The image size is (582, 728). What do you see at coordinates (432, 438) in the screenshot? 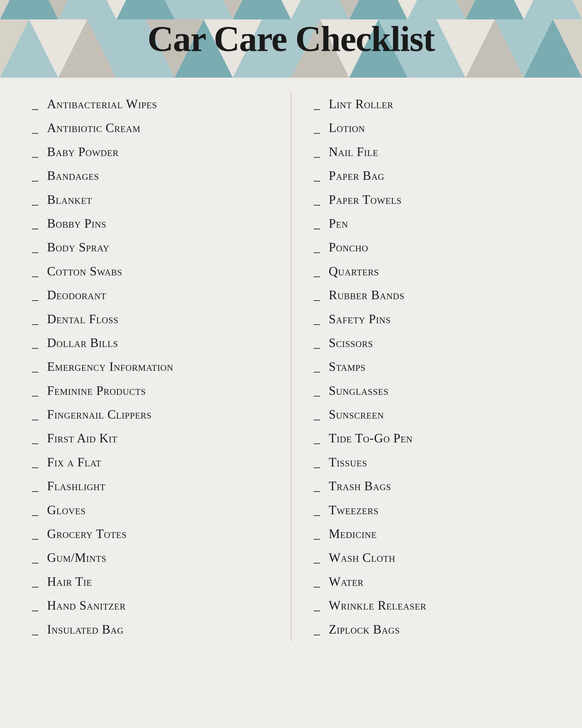
I see `list-item: _ Tide To-Go Pen` at bounding box center [432, 438].